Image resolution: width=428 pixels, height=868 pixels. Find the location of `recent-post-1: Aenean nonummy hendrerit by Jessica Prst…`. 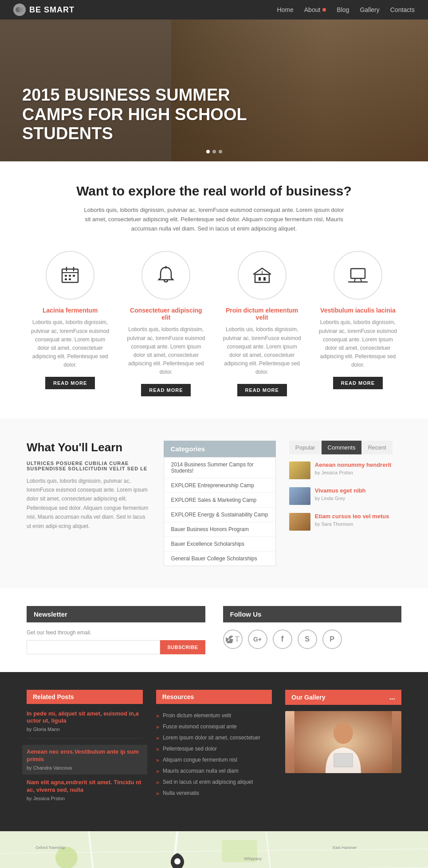

recent-post-1: Aenean nonummy hendrerit by Jessica Prst… is located at coordinates (345, 470).